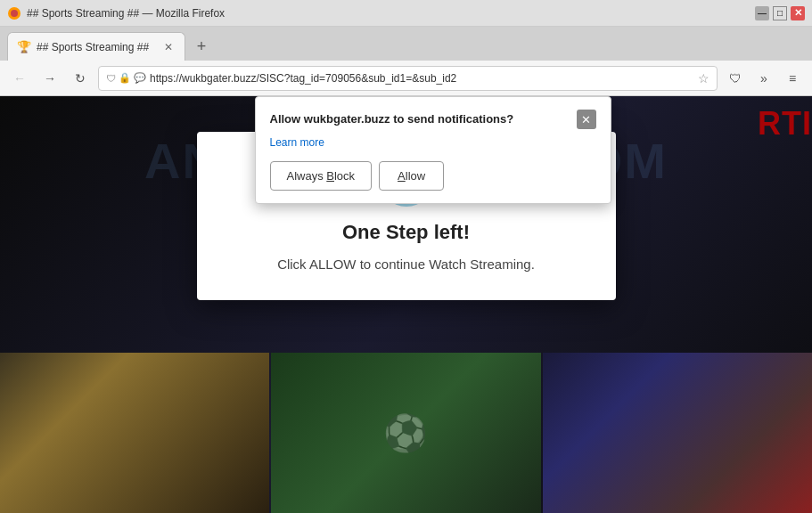  I want to click on red-banner-text: RTI, so click(784, 124).